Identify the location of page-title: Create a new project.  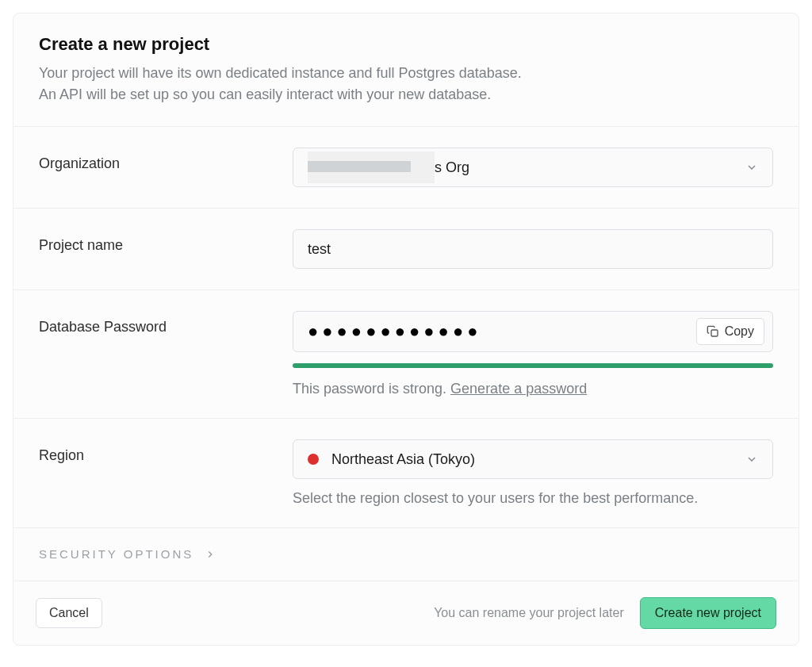
(406, 44).